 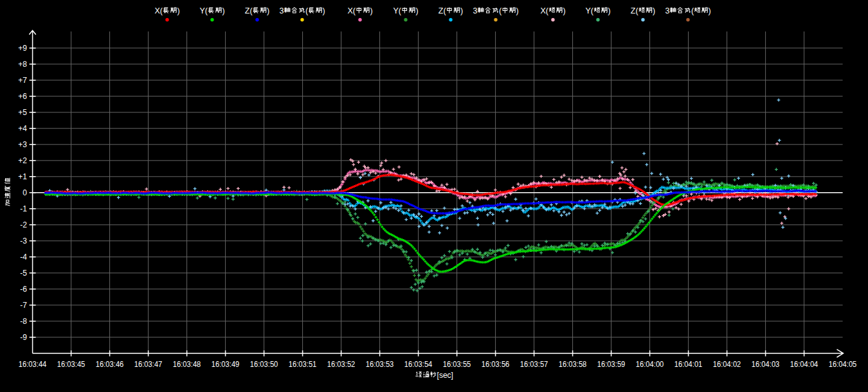 I want to click on svg-text: 16:03:55, so click(x=457, y=364).